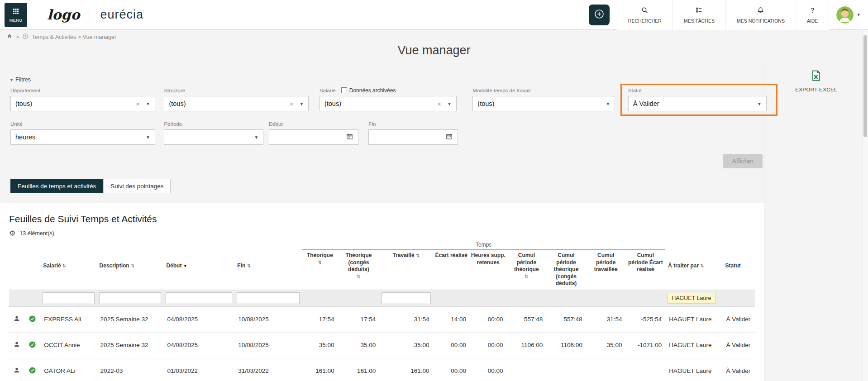 Image resolution: width=868 pixels, height=381 pixels. What do you see at coordinates (68, 266) in the screenshot?
I see `col-salarie: Salarié ⇅` at bounding box center [68, 266].